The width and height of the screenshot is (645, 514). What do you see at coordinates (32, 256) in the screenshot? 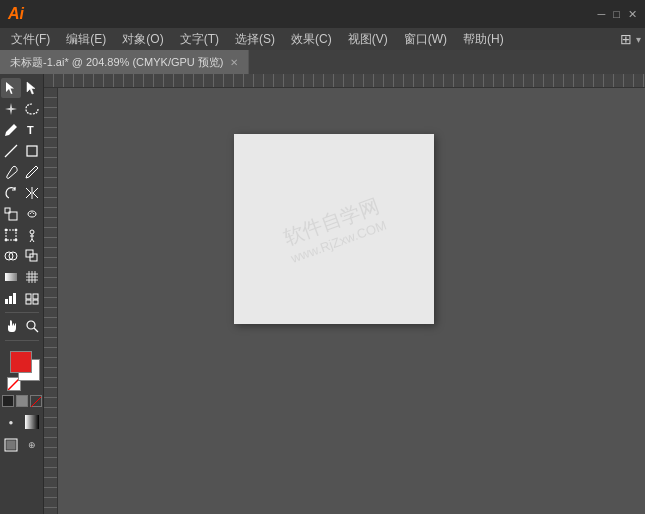
I see `pathfinder-tool` at bounding box center [32, 256].